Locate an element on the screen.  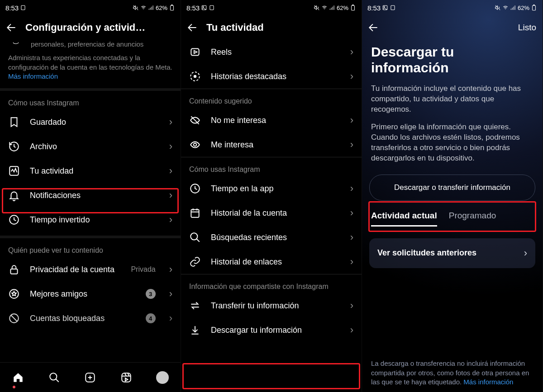
section-use2: Cómo usas Instagram is located at coordinates (272, 167).